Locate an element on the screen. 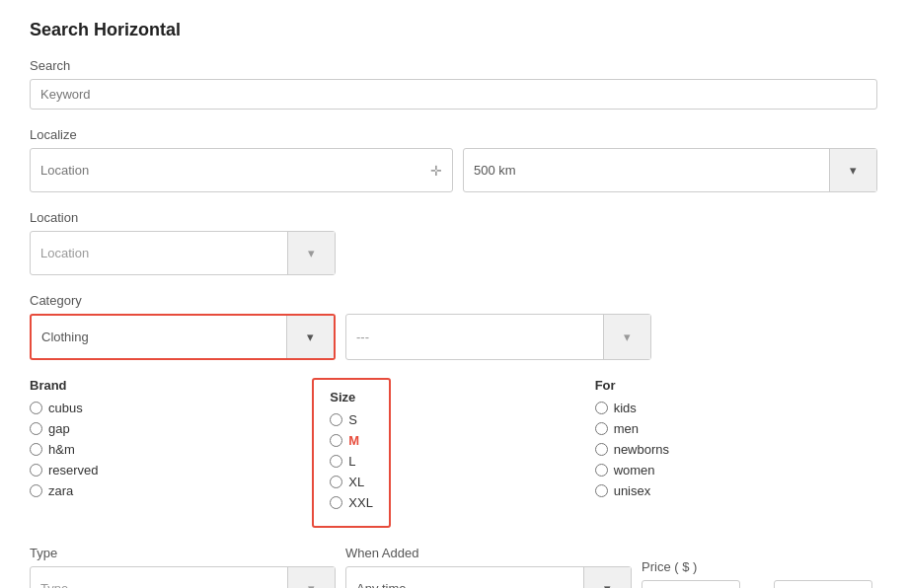 This screenshot has height=588, width=907. size-value-xl: XL is located at coordinates (356, 481).